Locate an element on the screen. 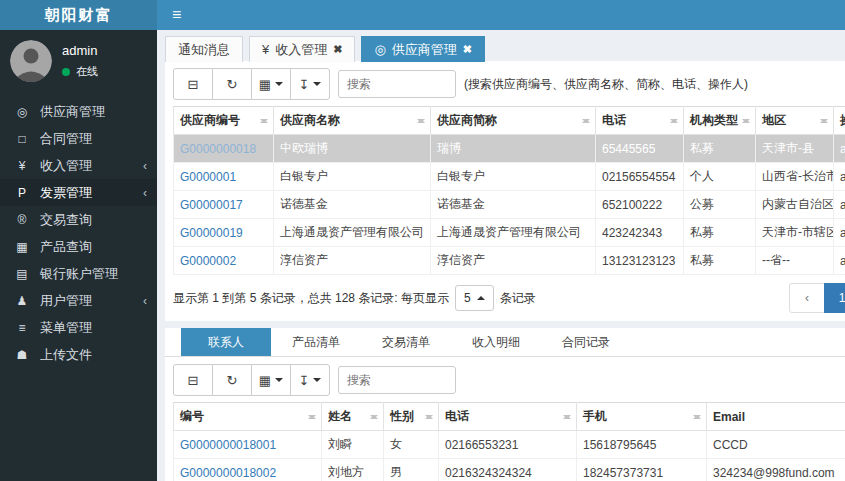 Image resolution: width=845 pixels, height=481 pixels. table-row: G0000000018001刘瞬女0216655323115618795645C… is located at coordinates (510, 445).